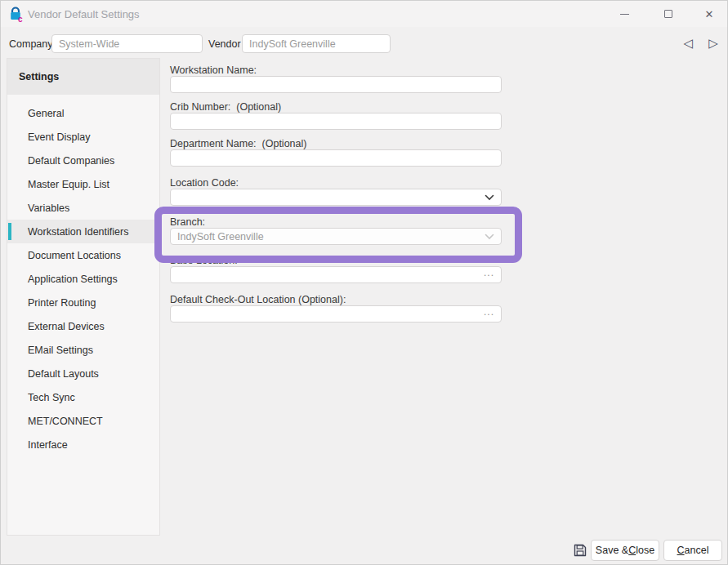  Describe the element at coordinates (336, 121) in the screenshot. I see `crib-number-input` at that location.